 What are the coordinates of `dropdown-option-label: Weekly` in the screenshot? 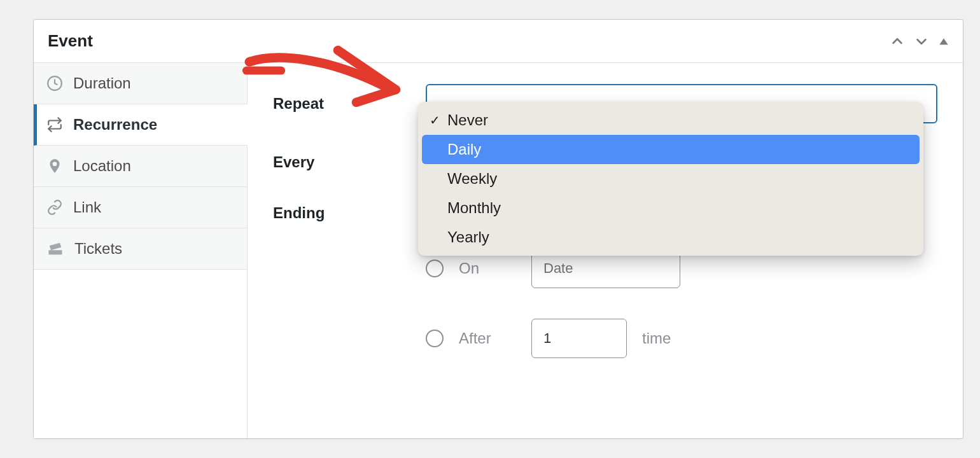 It's located at (472, 179).